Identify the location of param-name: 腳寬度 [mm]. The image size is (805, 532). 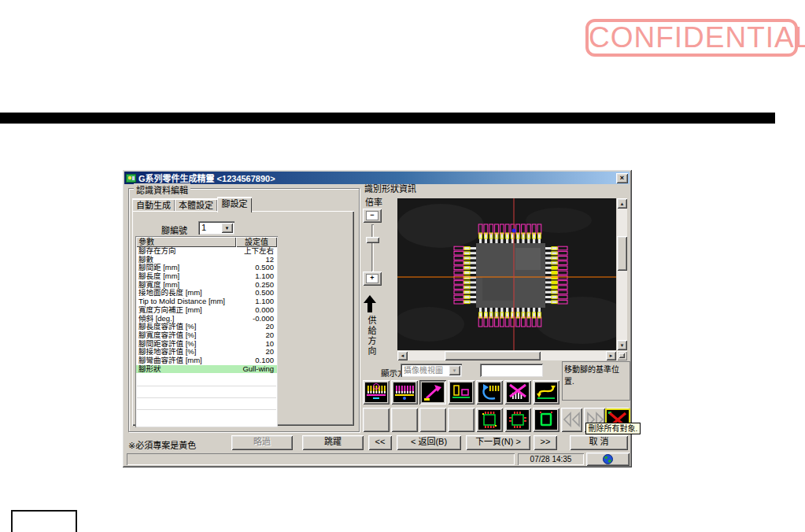
(186, 285).